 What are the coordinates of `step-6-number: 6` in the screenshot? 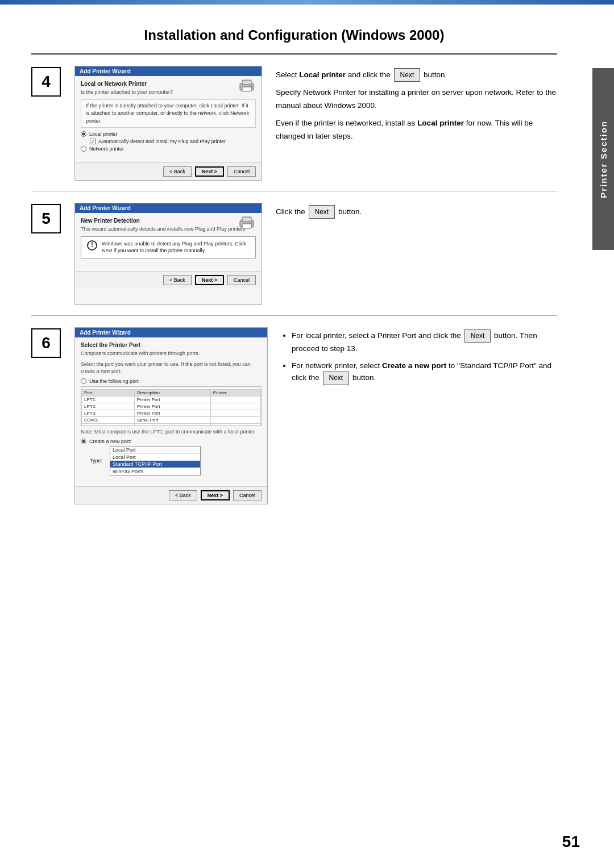 It's located at (46, 343).